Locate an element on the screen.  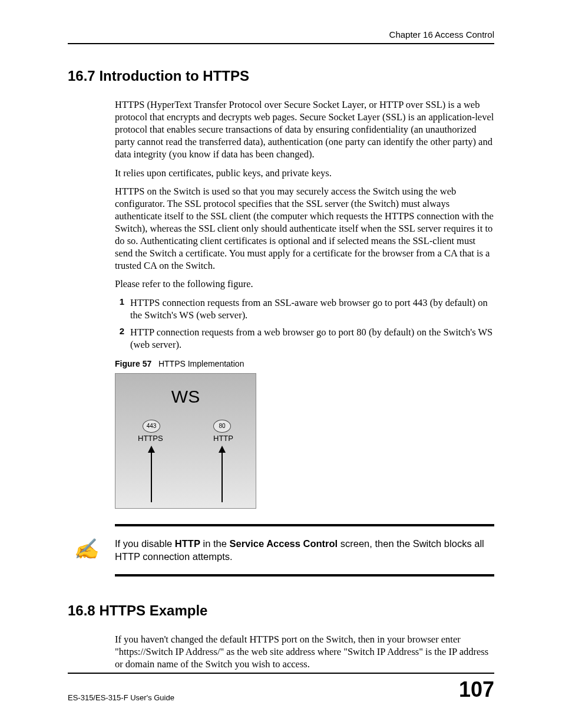
paragraph: HTTPS (HyperText Transfer Protocol over … is located at coordinates (305, 130).